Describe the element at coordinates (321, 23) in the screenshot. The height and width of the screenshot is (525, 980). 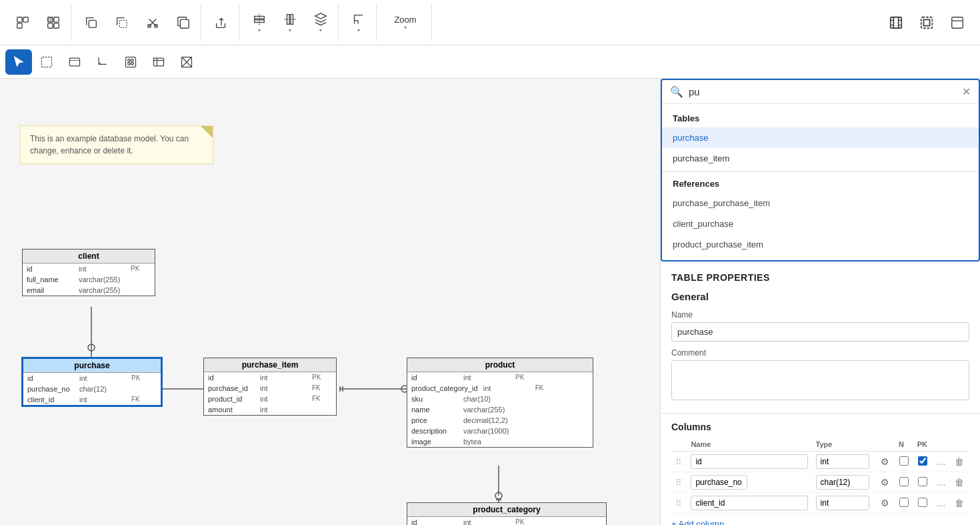
I see `layers-btn: ▾` at that location.